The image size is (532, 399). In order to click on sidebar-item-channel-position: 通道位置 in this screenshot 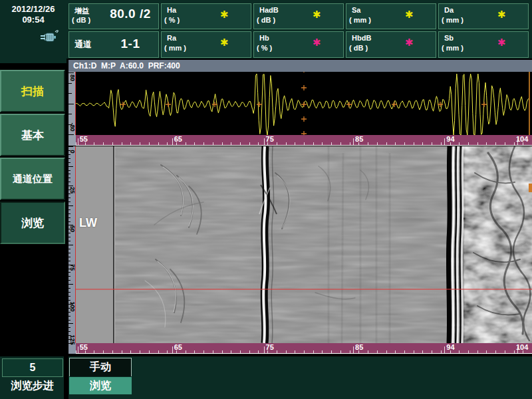, I will do `click(33, 179)`.